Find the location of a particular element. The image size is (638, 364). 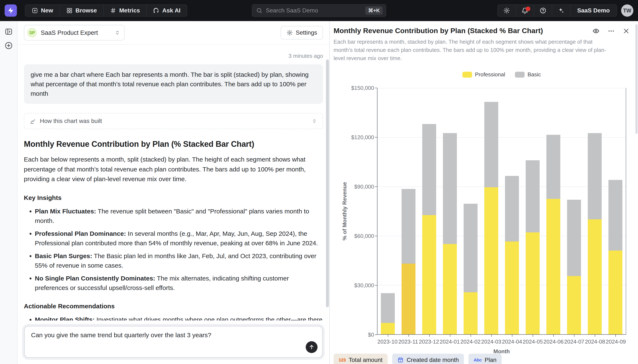

help-icon is located at coordinates (543, 10).